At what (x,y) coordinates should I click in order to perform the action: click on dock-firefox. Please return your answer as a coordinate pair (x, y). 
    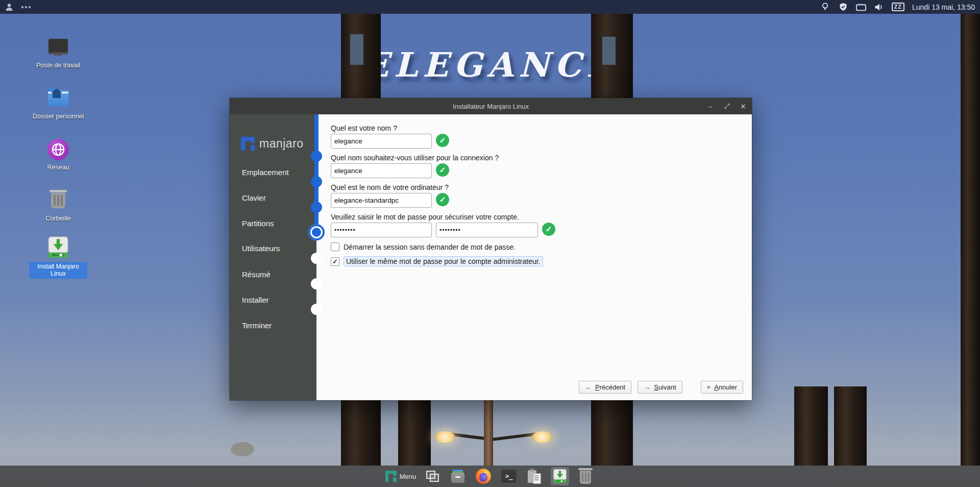
    Looking at the image, I should click on (483, 476).